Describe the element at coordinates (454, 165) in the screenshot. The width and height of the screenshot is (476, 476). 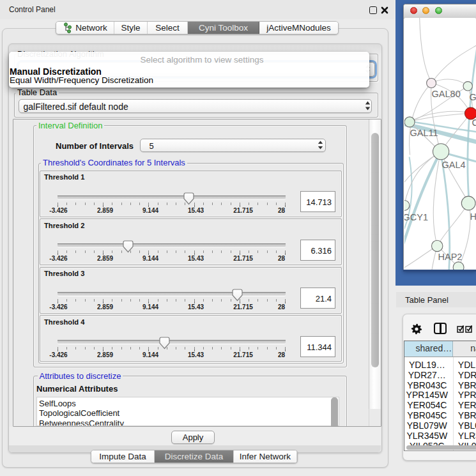
I see `svg-text: GAL4` at that location.